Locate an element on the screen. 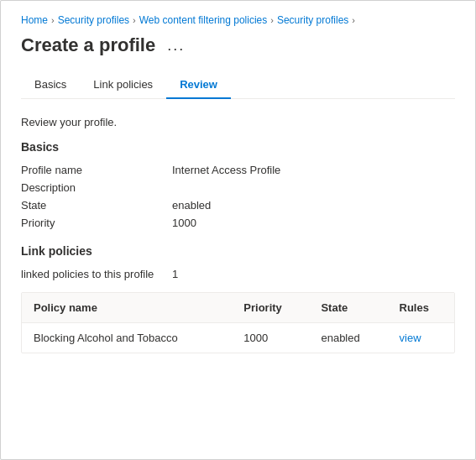 The image size is (476, 460). cell-priority: 1000 is located at coordinates (270, 338).